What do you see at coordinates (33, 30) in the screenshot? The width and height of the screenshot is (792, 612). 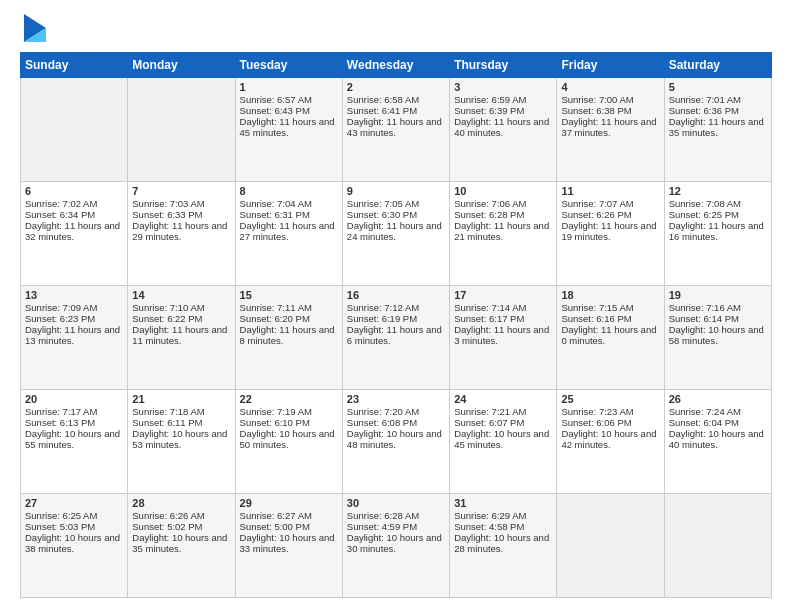 I see `logo` at bounding box center [33, 30].